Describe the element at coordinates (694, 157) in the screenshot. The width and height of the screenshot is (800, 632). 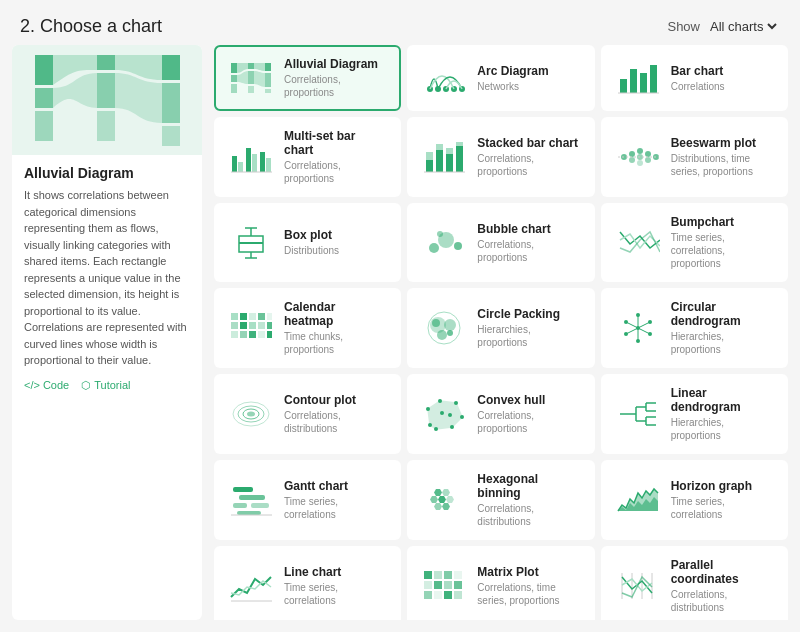
I see `chart-card-beeswarm: Beeswarm plotDistributions, time series,…` at that location.